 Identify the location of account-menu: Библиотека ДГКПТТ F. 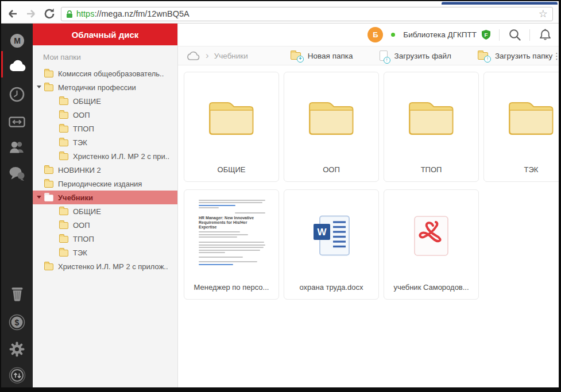
(447, 34).